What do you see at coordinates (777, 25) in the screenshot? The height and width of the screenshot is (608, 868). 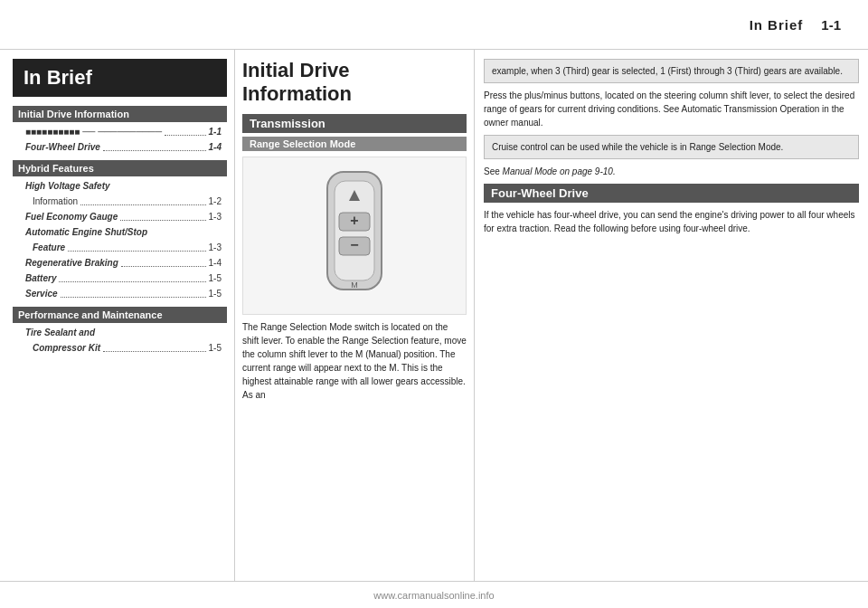 I see `header-section-title: In Brief` at bounding box center [777, 25].